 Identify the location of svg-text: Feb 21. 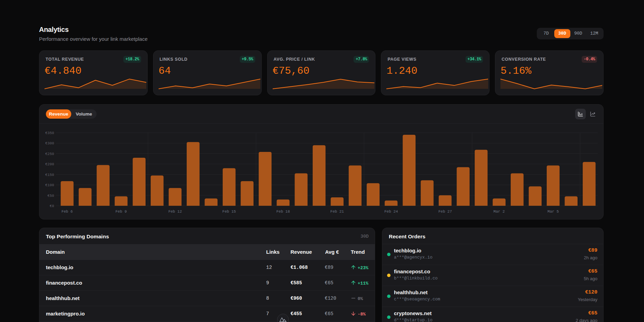
(337, 212).